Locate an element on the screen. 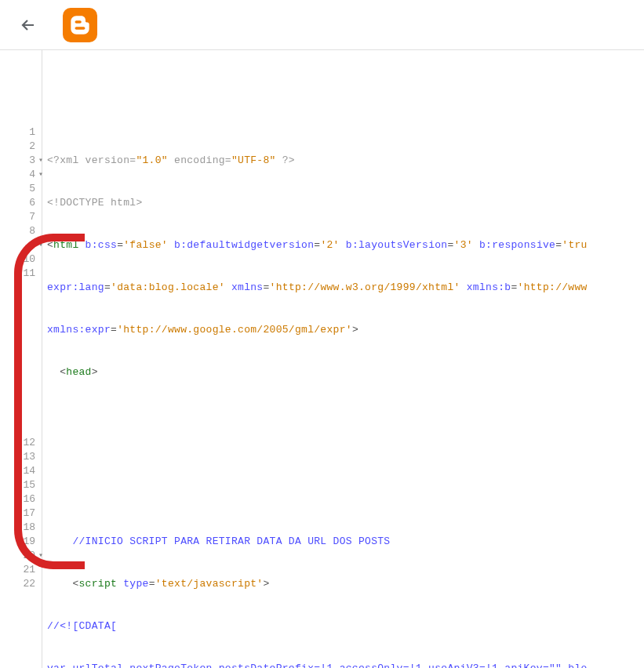 This screenshot has height=668, width=644. line-gutter: 12345678910111213141516171819202122 is located at coordinates (21, 359).